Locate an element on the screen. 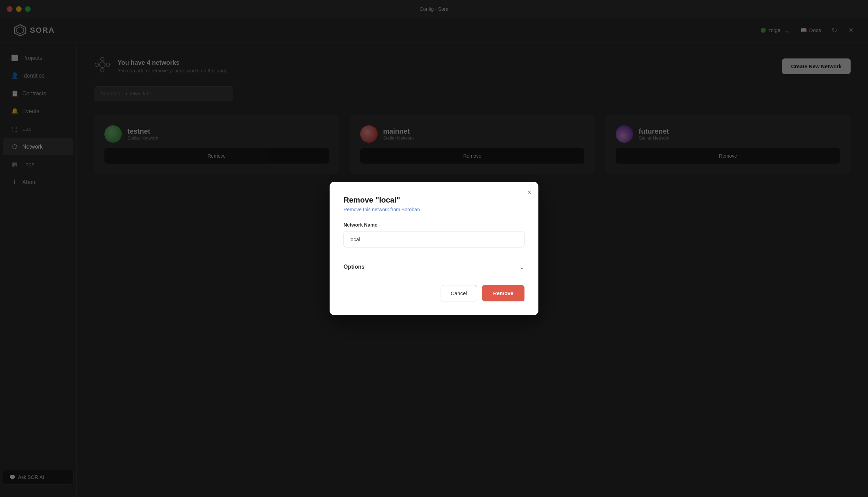  modal-options-section: Options ⌄ is located at coordinates (434, 263).